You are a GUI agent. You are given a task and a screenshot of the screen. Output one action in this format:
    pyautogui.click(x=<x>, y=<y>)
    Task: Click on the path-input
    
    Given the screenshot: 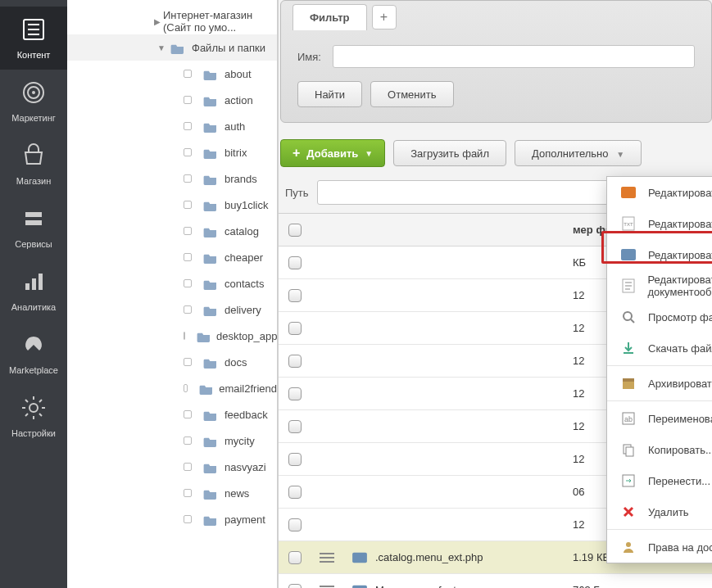 What is the action you would take?
    pyautogui.click(x=485, y=192)
    